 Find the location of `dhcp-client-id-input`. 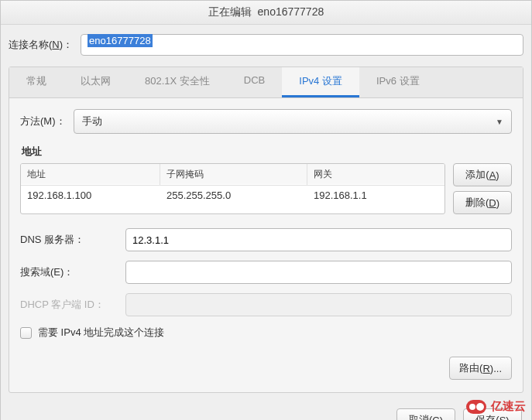

dhcp-client-id-input is located at coordinates (319, 305).